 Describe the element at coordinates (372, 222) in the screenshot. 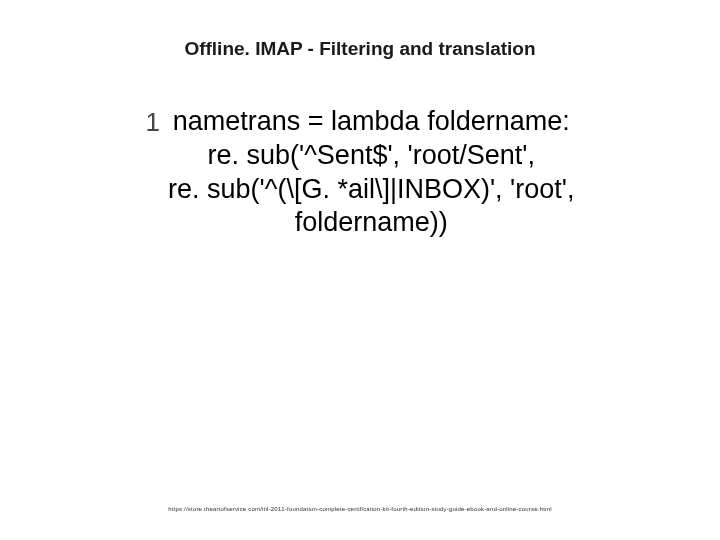

I see `body-line-4: foldername))` at that location.